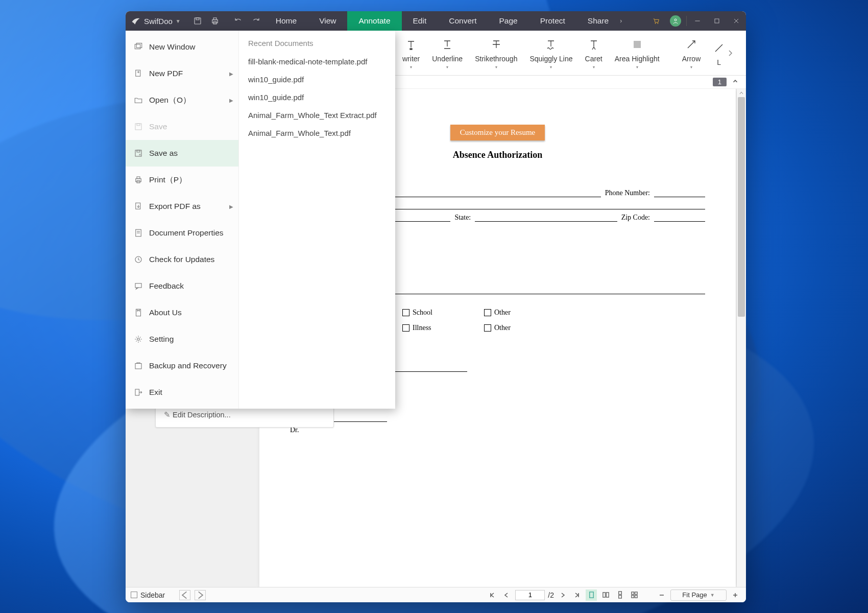 The image size is (868, 613). Describe the element at coordinates (420, 21) in the screenshot. I see `menu-edit: Edit` at that location.